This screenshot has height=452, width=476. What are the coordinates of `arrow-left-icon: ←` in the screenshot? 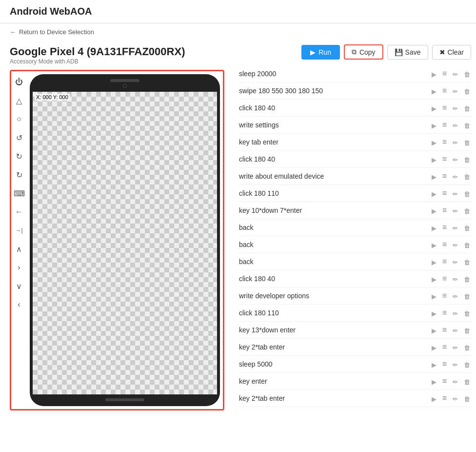 It's located at (19, 212).